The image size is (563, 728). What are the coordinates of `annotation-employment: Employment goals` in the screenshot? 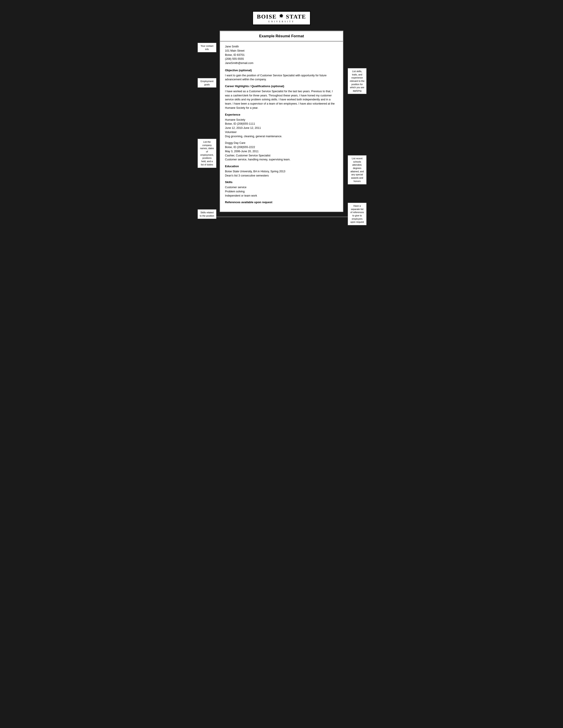 It's located at (207, 83).